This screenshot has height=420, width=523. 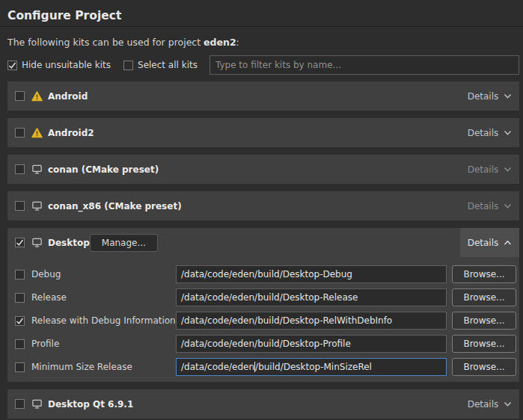 What do you see at coordinates (19, 321) in the screenshot?
I see `build-config-checkbox-checked` at bounding box center [19, 321].